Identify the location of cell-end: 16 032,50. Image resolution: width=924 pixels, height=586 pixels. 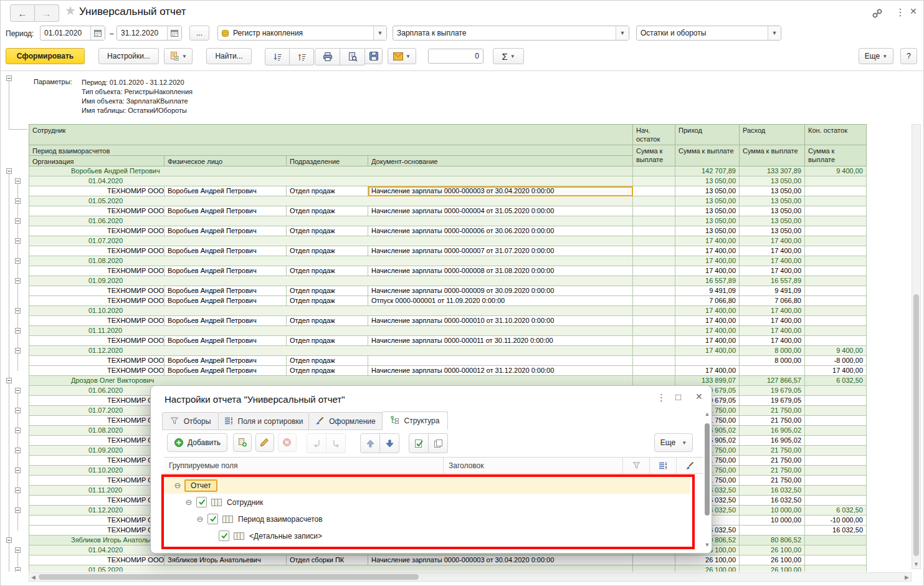
(836, 531).